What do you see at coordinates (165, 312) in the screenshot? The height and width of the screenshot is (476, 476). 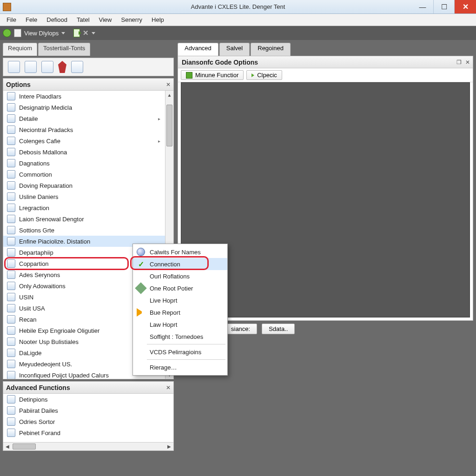 I see `context-menu-label: Bue Report` at bounding box center [165, 312].